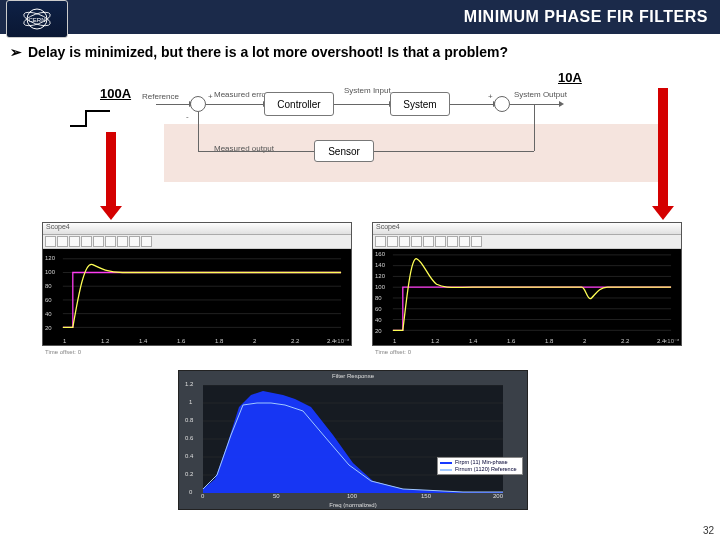  What do you see at coordinates (197, 229) in the screenshot?
I see `scope-left-title: Scope4` at bounding box center [197, 229].